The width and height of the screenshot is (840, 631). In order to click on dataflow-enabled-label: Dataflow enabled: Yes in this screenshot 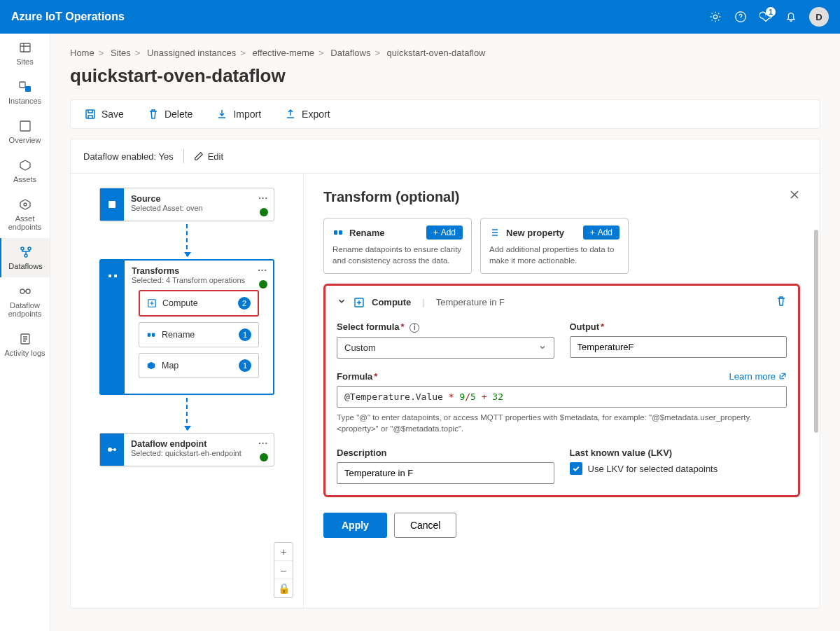, I will do `click(129, 157)`.